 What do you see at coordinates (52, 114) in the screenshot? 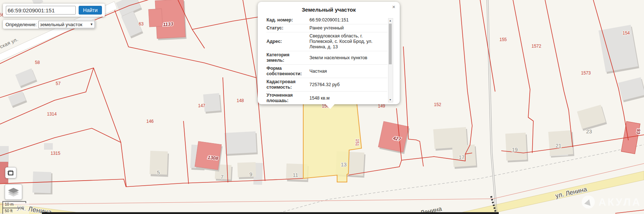
I see `parcel-label-1314: 1314` at bounding box center [52, 114].